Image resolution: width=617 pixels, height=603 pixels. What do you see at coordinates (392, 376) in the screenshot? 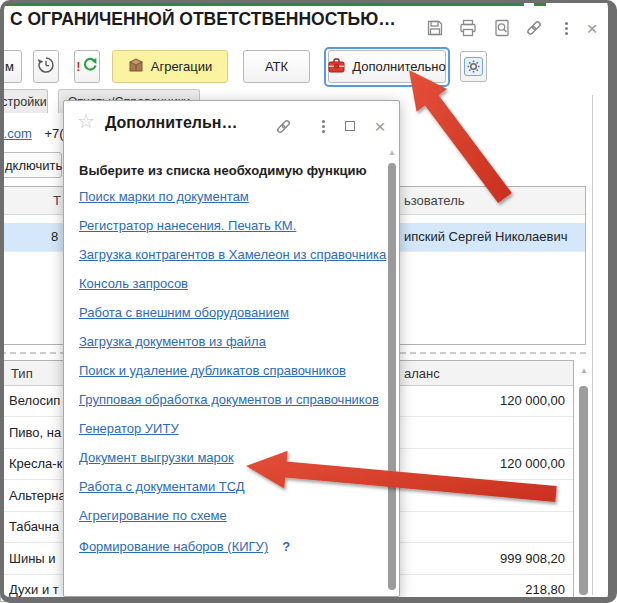
I see `dialog-scrollbar` at bounding box center [392, 376].